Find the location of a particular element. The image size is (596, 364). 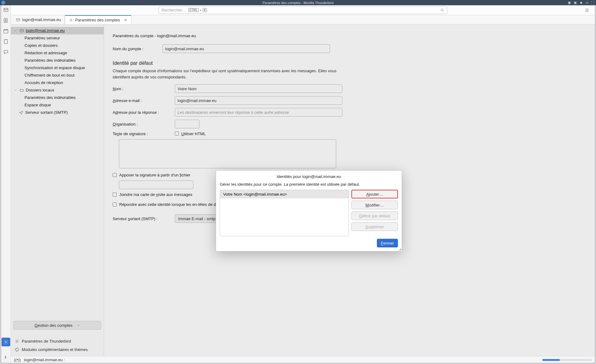

maximize-icon: ⛶ is located at coordinates (593, 2).